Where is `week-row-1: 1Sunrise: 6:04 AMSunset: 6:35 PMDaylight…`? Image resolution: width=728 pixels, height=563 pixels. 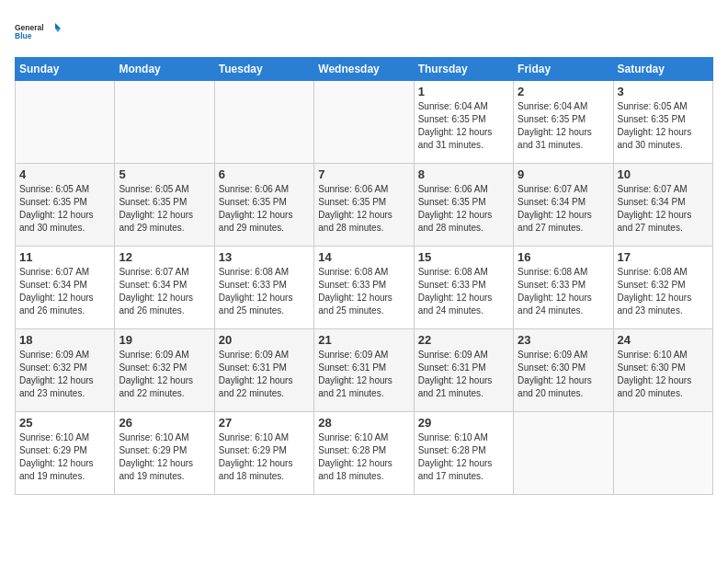
week-row-1: 1Sunrise: 6:04 AMSunset: 6:35 PMDaylight… is located at coordinates (364, 122).